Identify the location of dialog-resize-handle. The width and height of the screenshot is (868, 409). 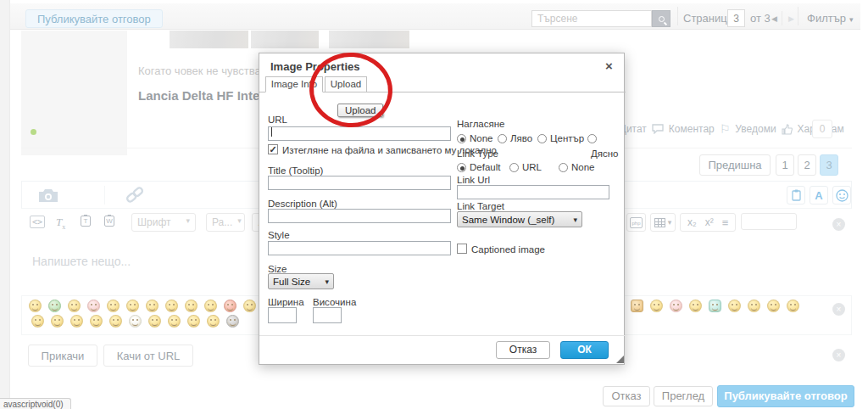
(620, 360).